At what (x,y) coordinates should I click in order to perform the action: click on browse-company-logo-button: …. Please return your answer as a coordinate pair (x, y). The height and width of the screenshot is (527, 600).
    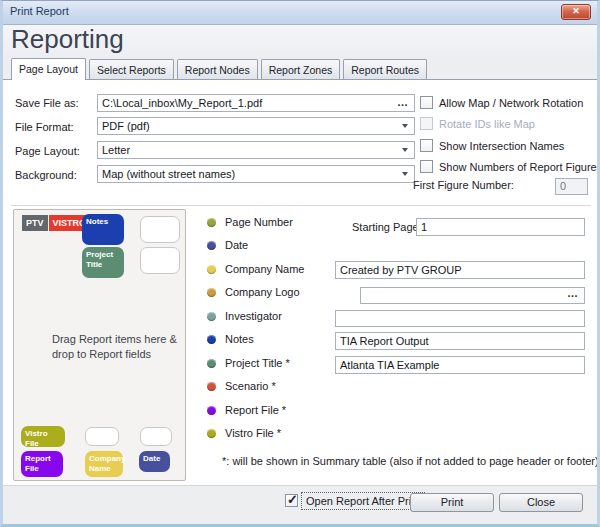
    Looking at the image, I should click on (573, 293).